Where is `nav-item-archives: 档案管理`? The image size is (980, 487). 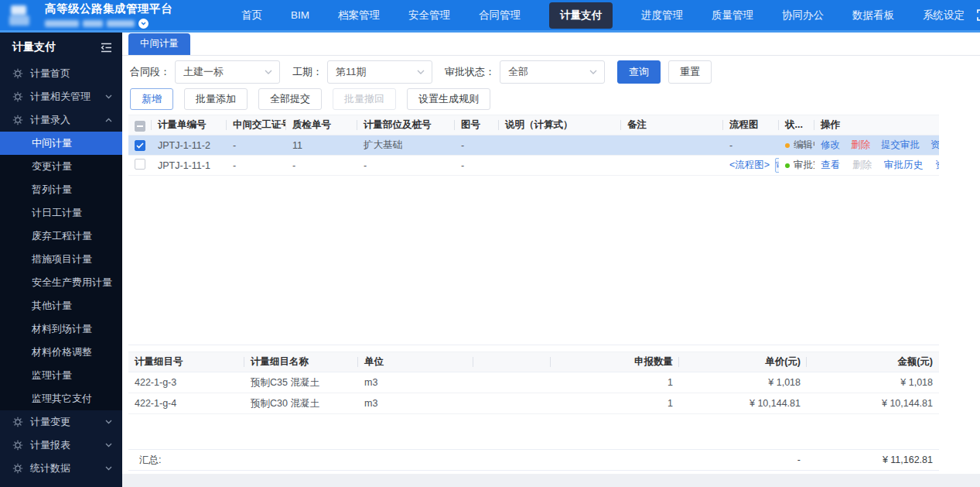 nav-item-archives: 档案管理 is located at coordinates (359, 15).